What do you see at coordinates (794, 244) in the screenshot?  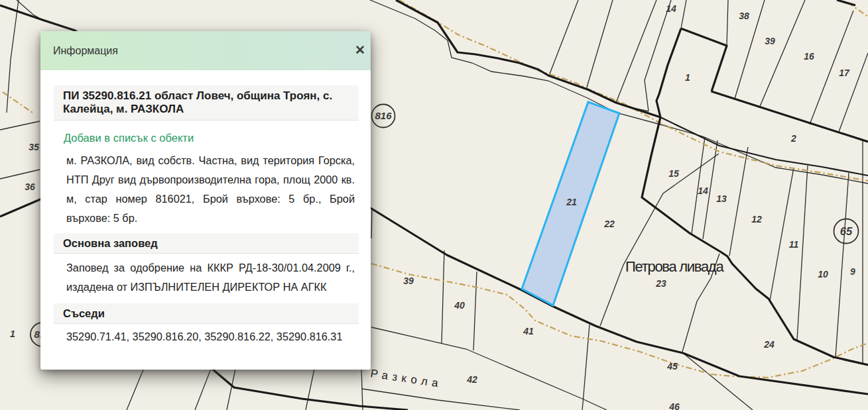 I see `svg-text: 11` at bounding box center [794, 244].